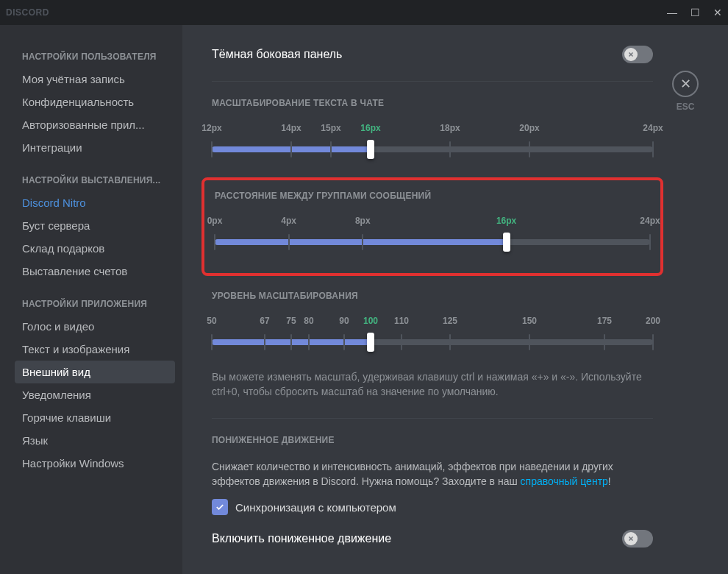 The height and width of the screenshot is (574, 728). I want to click on dark-sidebar-toggle, so click(638, 54).